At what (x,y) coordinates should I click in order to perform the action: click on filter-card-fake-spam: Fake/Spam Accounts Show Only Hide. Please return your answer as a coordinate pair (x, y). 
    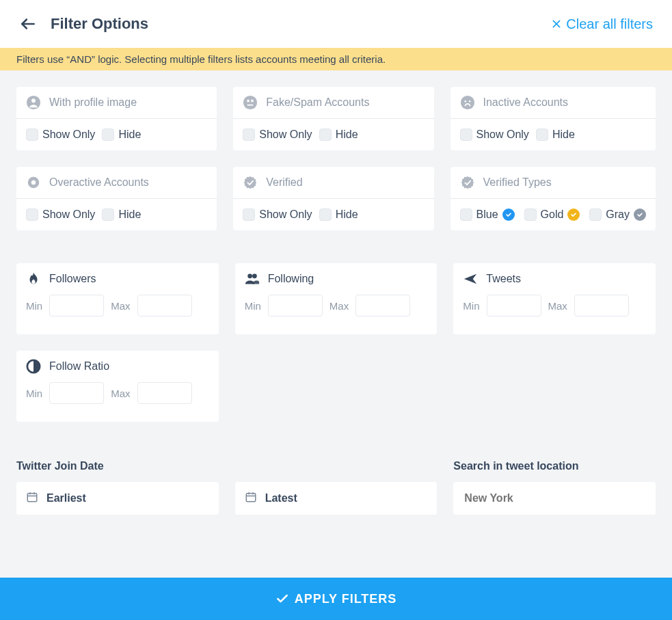
    Looking at the image, I should click on (334, 119).